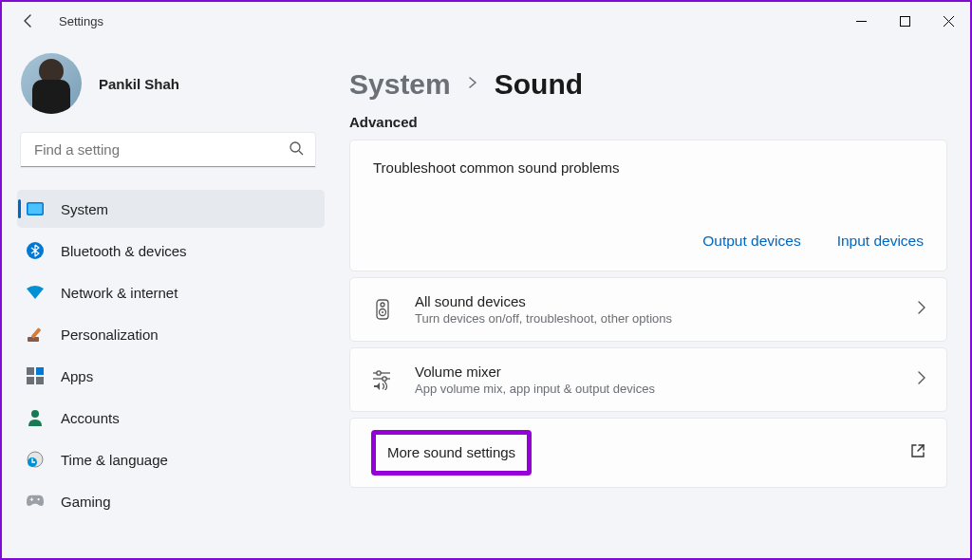 Image resolution: width=972 pixels, height=560 pixels. What do you see at coordinates (648, 121) in the screenshot?
I see `section-title: Advanced` at bounding box center [648, 121].